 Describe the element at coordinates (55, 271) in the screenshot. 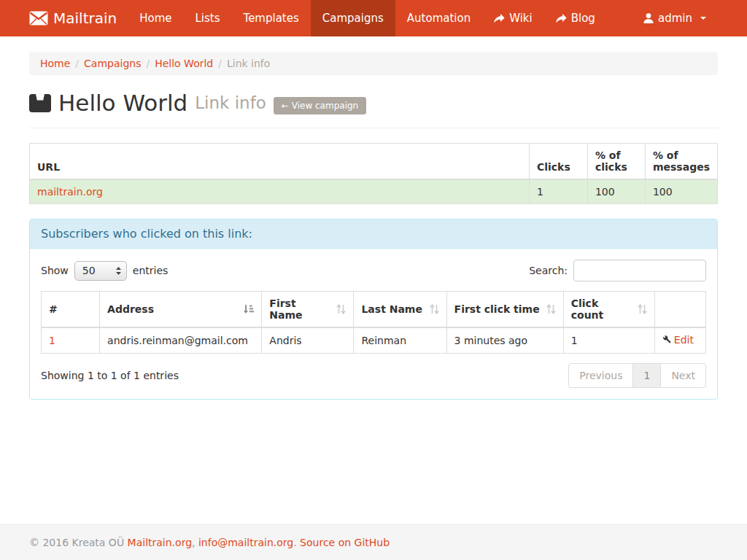

I see `show-label: Show` at that location.